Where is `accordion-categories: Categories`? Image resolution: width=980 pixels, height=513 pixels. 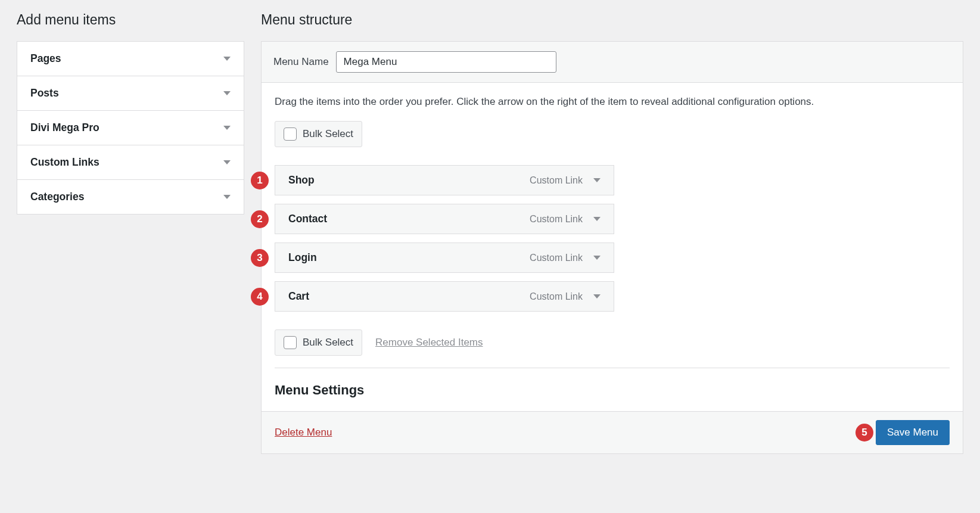
accordion-categories: Categories is located at coordinates (130, 197).